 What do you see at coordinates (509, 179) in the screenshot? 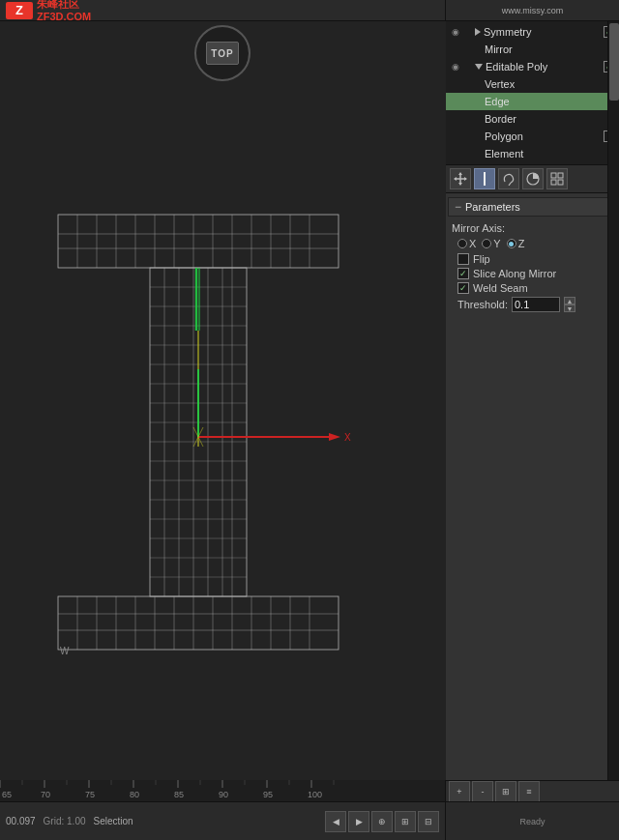
I see `tool-lasso` at bounding box center [509, 179].